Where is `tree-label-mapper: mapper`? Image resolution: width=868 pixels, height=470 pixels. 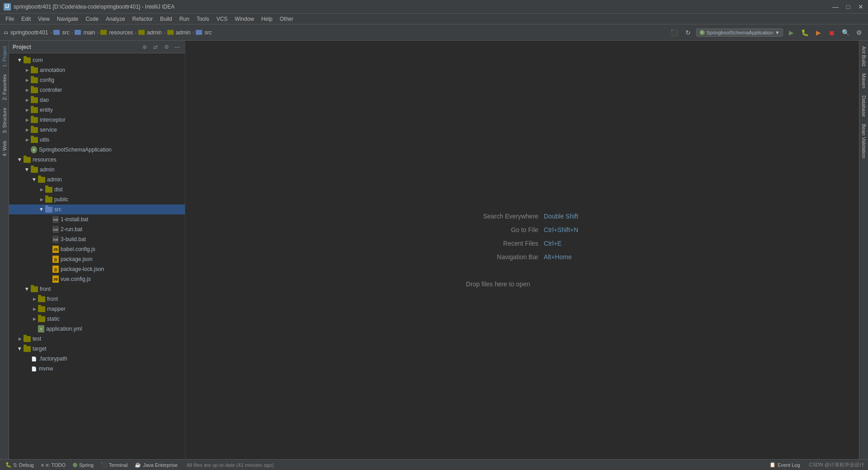 tree-label-mapper: mapper is located at coordinates (56, 309).